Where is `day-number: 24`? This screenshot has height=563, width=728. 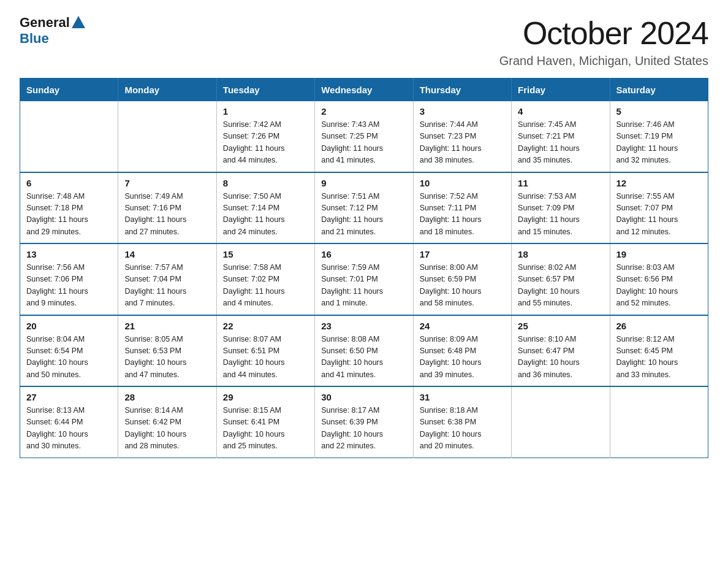
day-number: 24 is located at coordinates (462, 326).